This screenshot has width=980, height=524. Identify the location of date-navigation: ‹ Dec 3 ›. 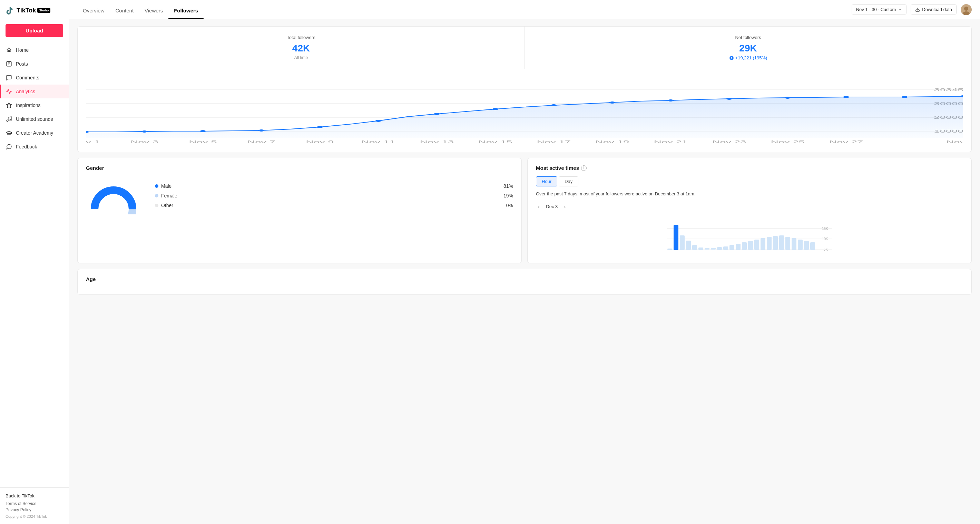
(749, 207).